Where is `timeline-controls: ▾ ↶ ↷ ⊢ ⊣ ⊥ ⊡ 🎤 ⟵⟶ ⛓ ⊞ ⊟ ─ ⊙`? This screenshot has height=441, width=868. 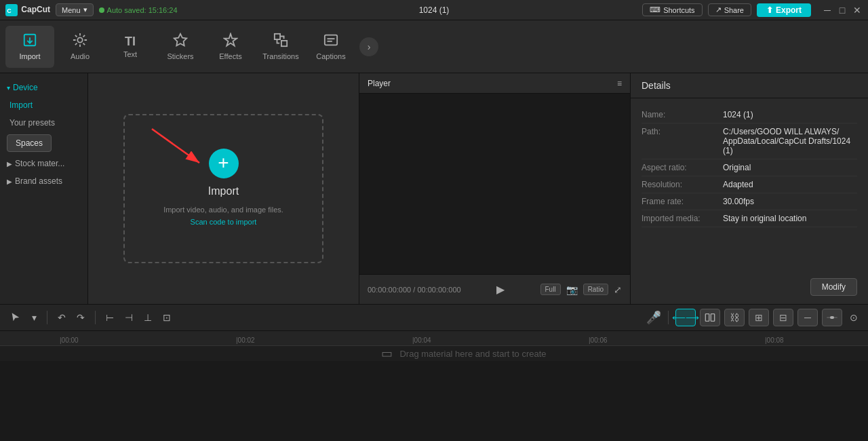
timeline-controls: ▾ ↶ ↷ ⊢ ⊣ ⊥ ⊡ 🎤 ⟵⟶ ⛓ ⊞ ⊟ ─ ⊙ is located at coordinates (434, 318).